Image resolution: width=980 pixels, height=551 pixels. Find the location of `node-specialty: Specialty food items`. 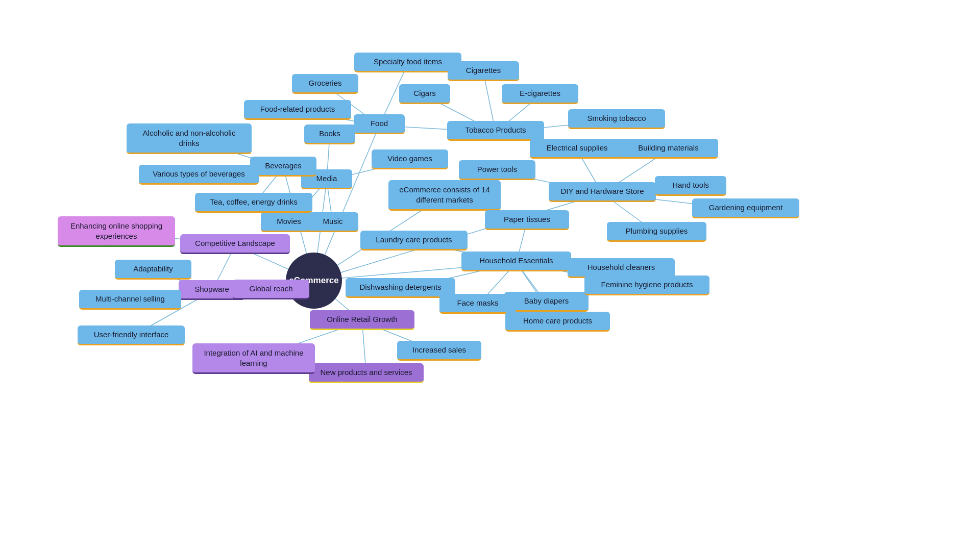

node-specialty: Specialty food items is located at coordinates (408, 62).